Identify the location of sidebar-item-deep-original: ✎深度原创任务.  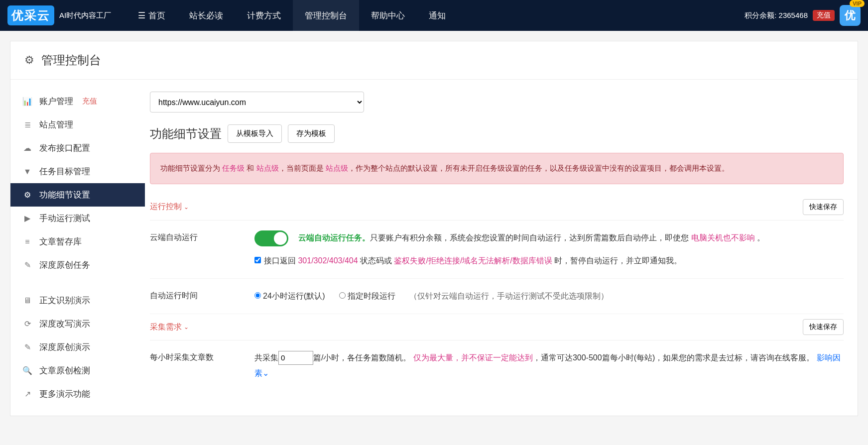
(78, 265).